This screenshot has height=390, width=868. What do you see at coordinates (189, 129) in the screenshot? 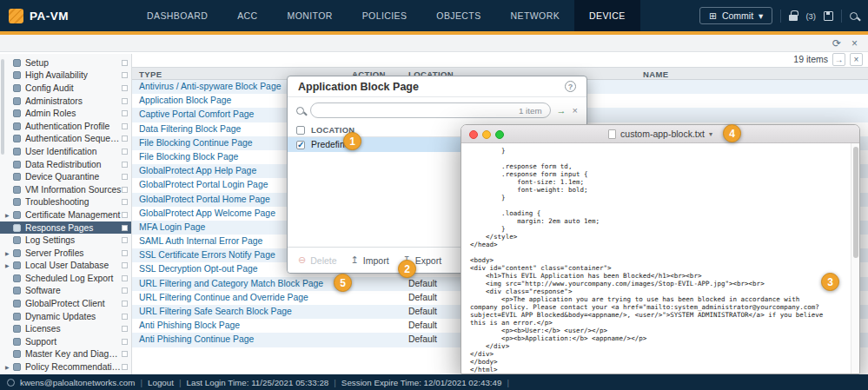
I see `response-page-link: Data Filtering Block Page` at bounding box center [189, 129].